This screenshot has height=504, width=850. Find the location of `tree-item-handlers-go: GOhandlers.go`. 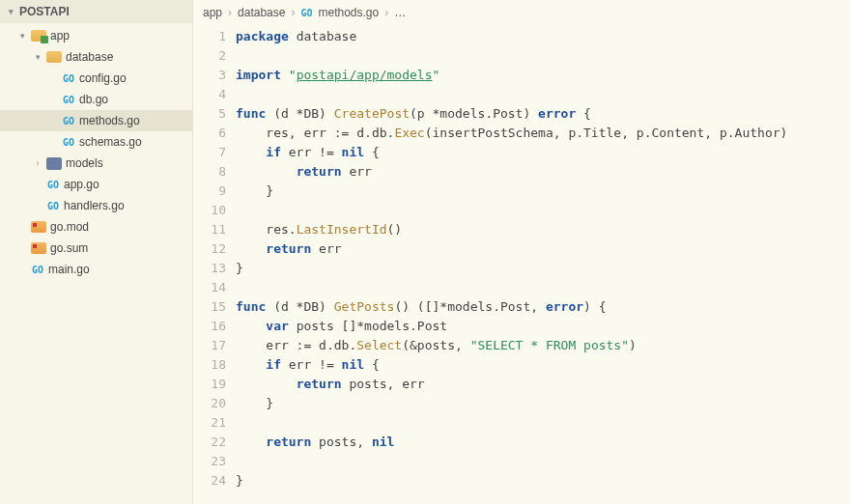

tree-item-handlers-go: GOhandlers.go is located at coordinates (97, 206).